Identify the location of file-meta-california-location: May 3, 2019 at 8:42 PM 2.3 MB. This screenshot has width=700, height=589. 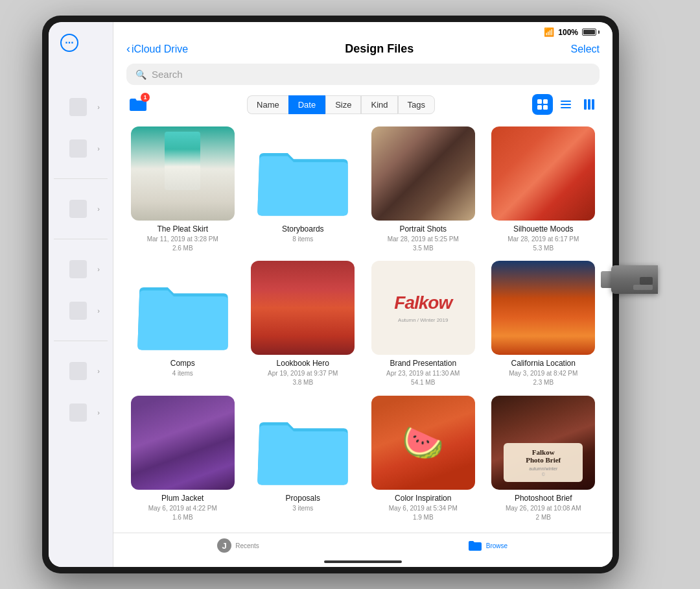
(543, 378).